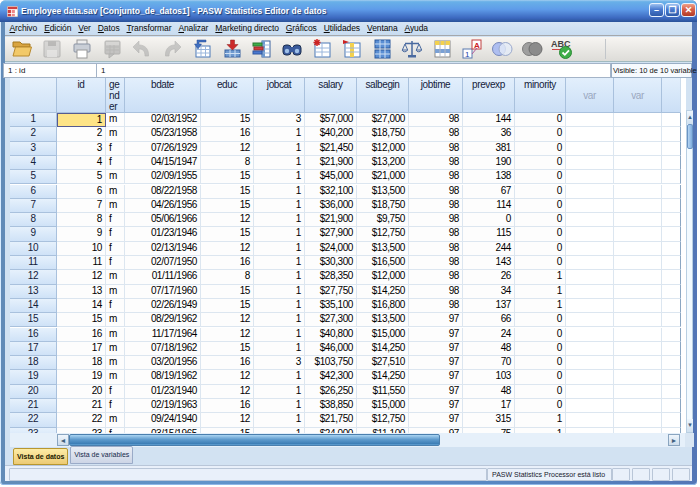 The height and width of the screenshot is (487, 700). I want to click on row-header-1: 1, so click(34, 120).